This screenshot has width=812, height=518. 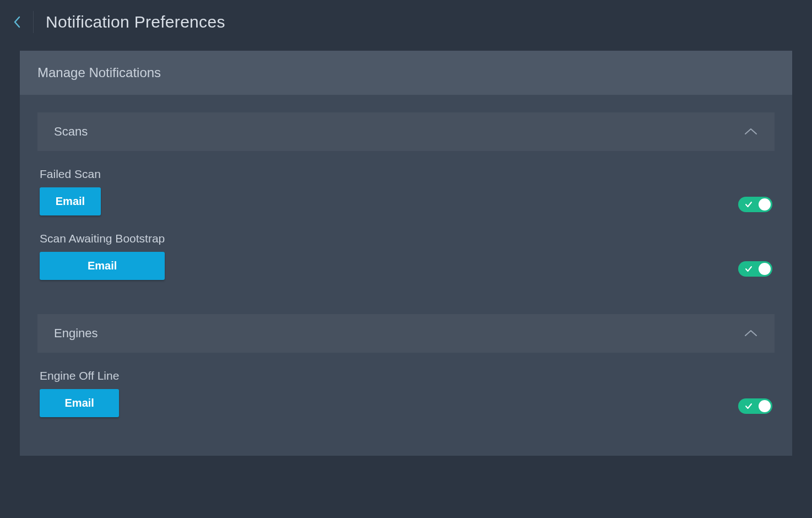 What do you see at coordinates (406, 22) in the screenshot?
I see `top-header: Notification Preferences` at bounding box center [406, 22].